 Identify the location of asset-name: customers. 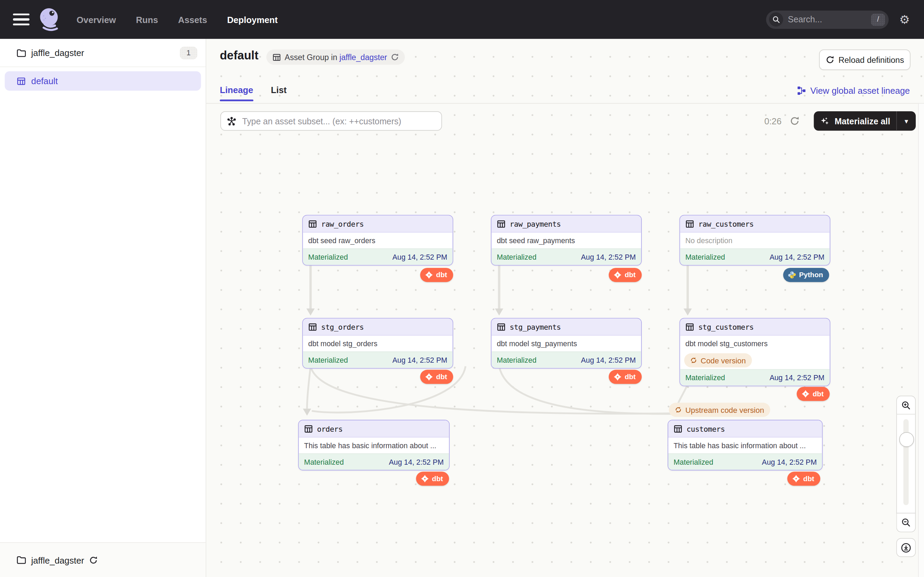
(706, 429).